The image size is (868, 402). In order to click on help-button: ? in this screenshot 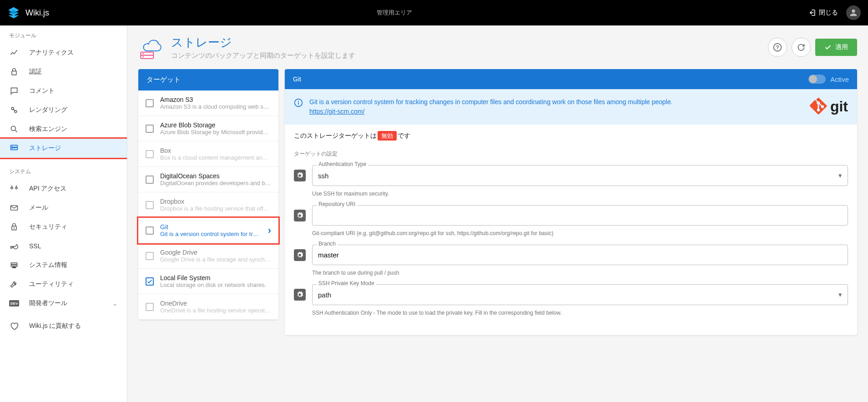, I will do `click(777, 47)`.